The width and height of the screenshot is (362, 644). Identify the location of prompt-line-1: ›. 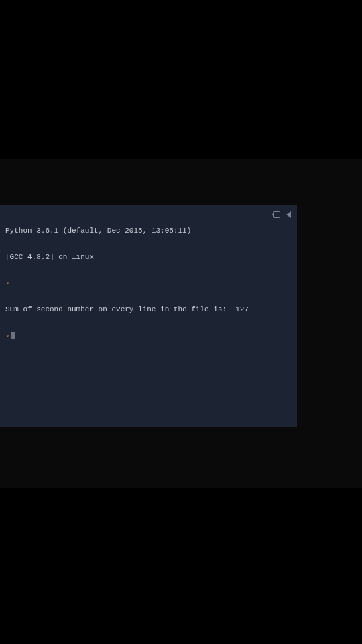
(127, 283).